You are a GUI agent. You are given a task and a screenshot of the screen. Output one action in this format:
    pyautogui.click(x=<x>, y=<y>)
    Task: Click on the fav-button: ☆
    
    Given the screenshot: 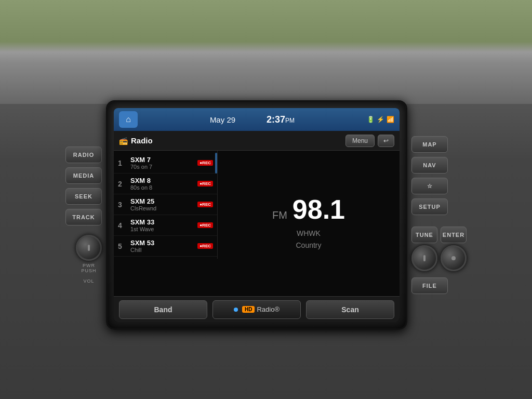 What is the action you would take?
    pyautogui.click(x=430, y=186)
    